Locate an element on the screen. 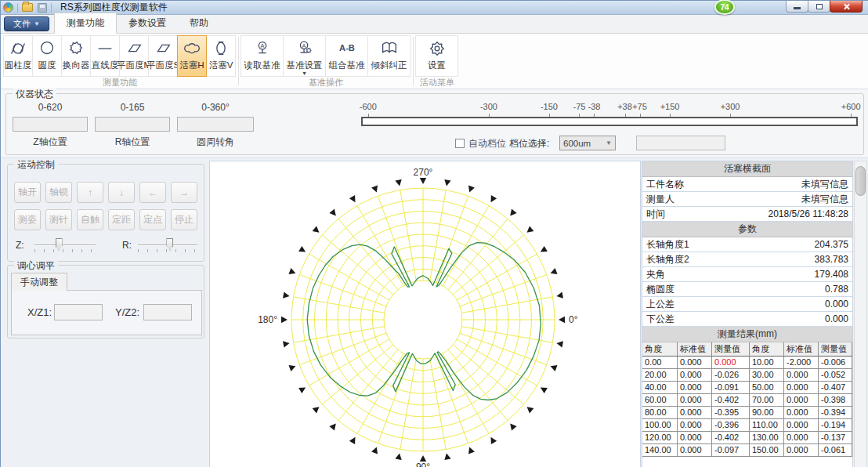 This screenshot has height=467, width=868. app-logo-icon is located at coordinates (8, 8).